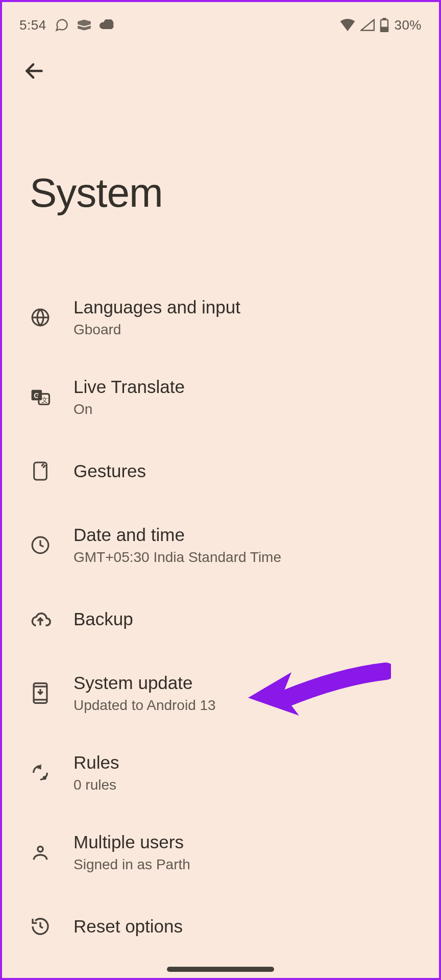 The image size is (441, 980). What do you see at coordinates (220, 317) in the screenshot?
I see `settings-item-languages: Languages and input Gboard` at bounding box center [220, 317].